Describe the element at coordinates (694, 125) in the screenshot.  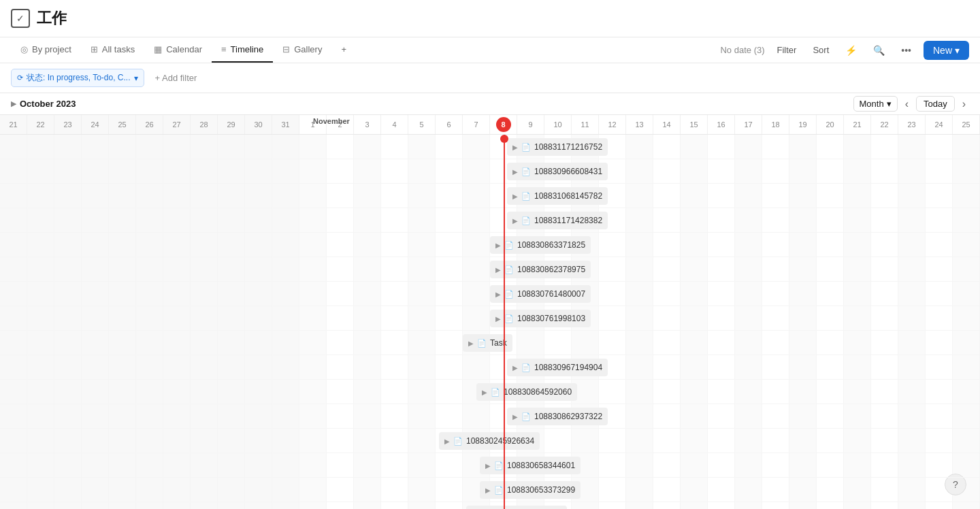
I see `date-cell-15: 15` at that location.